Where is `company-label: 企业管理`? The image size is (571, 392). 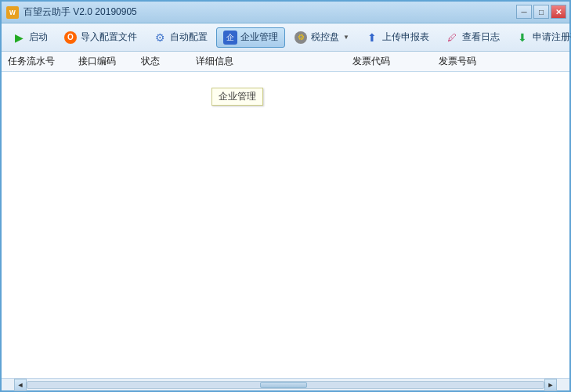
company-label: 企业管理 is located at coordinates (259, 38).